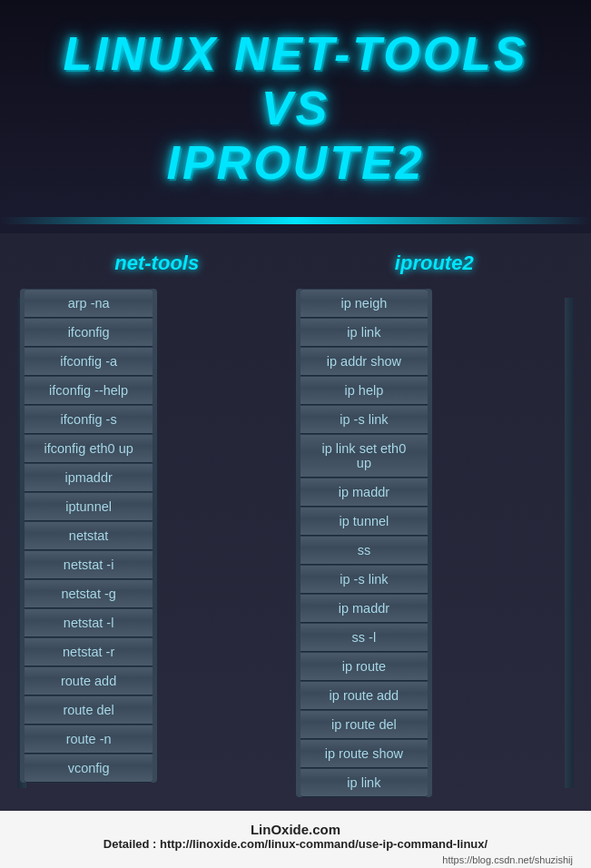 The height and width of the screenshot is (868, 591). What do you see at coordinates (89, 536) in the screenshot?
I see `left-column: arp -naifconfigifconfig -aifconfig --hel…` at bounding box center [89, 536].